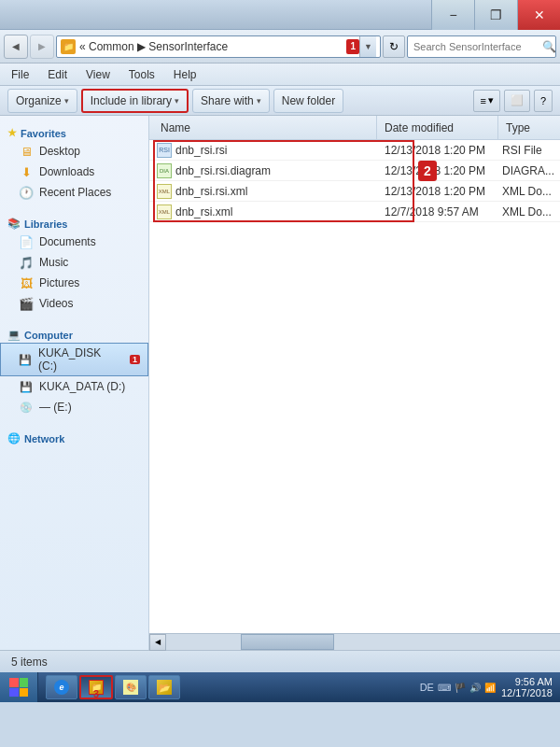 The height and width of the screenshot is (747, 560). What do you see at coordinates (26, 407) in the screenshot?
I see `kuka-e-drive-icon: 💿` at bounding box center [26, 407].